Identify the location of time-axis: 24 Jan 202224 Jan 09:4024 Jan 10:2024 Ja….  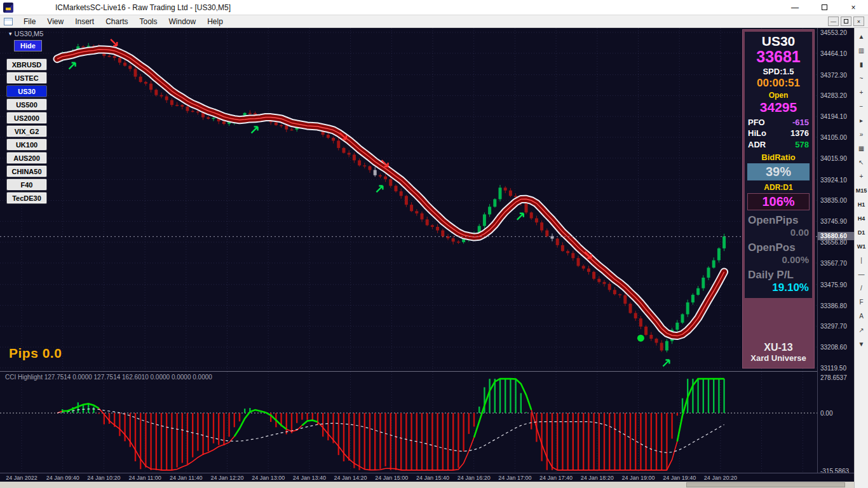
(427, 477).